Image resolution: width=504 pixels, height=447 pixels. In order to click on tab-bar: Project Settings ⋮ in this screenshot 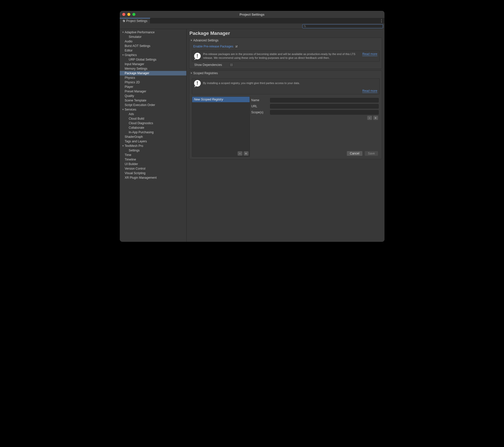, I will do `click(252, 21)`.